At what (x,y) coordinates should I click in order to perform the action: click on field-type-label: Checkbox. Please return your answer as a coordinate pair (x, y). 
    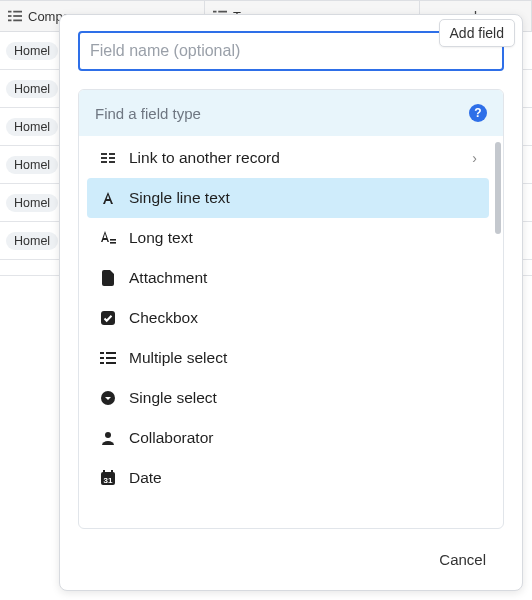
    Looking at the image, I should click on (164, 318).